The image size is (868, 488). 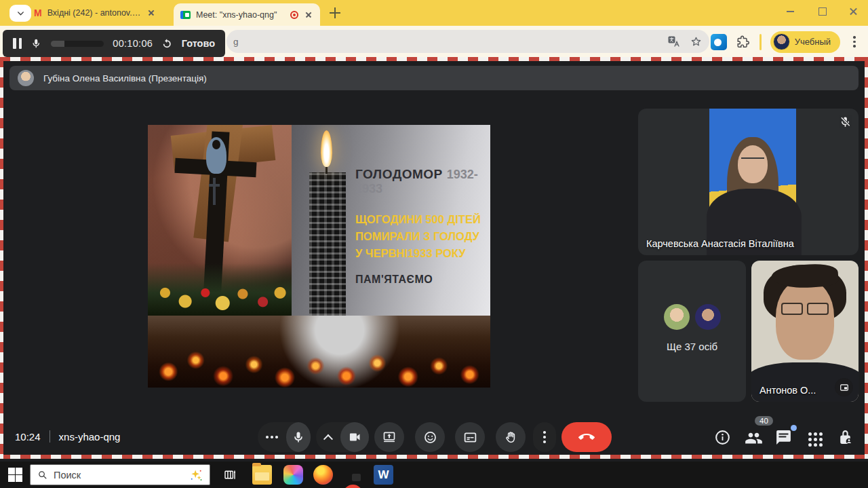 What do you see at coordinates (719, 42) in the screenshot?
I see `outlook-extension-icon` at bounding box center [719, 42].